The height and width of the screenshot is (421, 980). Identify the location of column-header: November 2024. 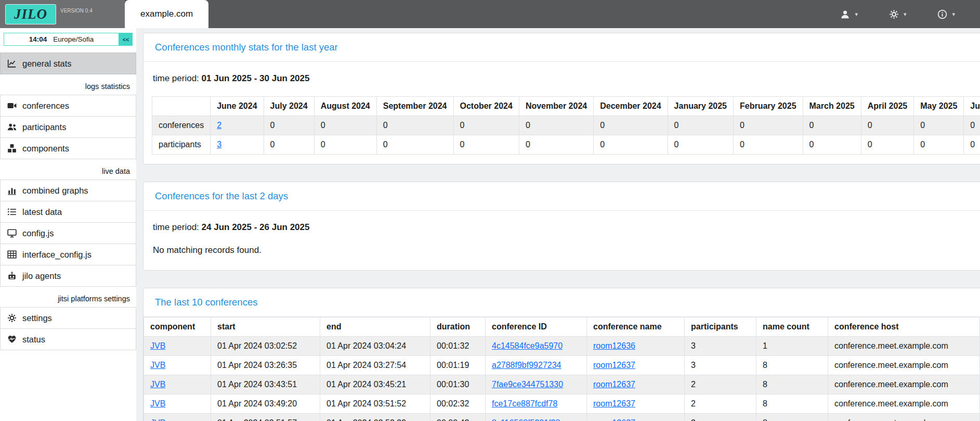
(556, 106).